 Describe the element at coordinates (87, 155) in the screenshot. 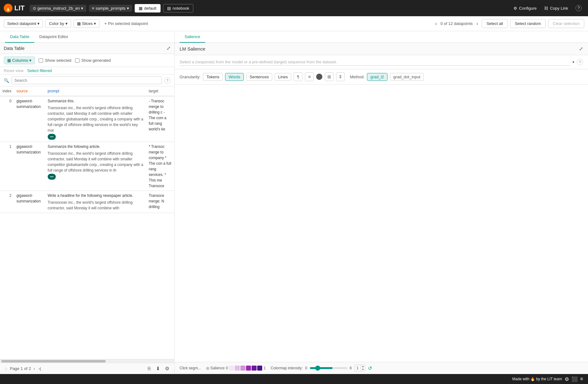

I see `table-body: 0 gigaword-summarization Summarize this.…` at that location.